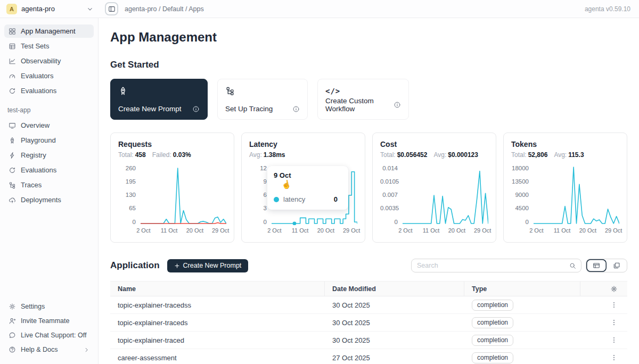 Image resolution: width=639 pixels, height=364 pixels. Describe the element at coordinates (276, 200) in the screenshot. I see `series-dot` at that location.